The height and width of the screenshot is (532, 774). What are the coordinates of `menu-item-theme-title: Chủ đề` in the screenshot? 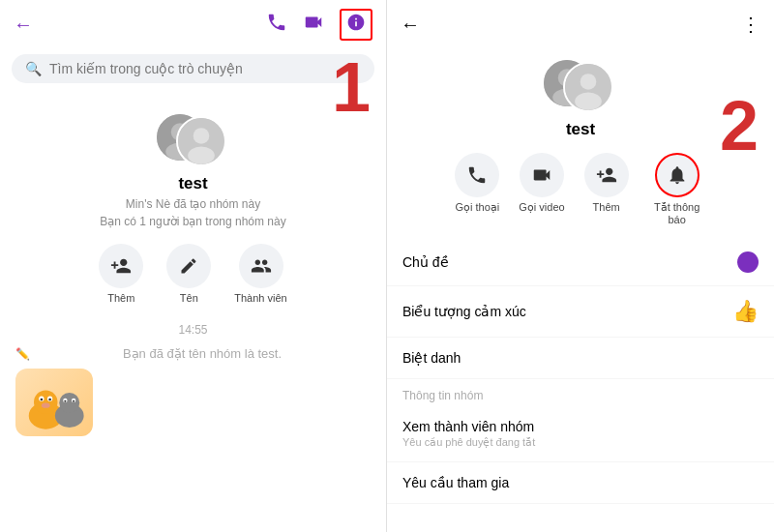 It's located at (426, 262).